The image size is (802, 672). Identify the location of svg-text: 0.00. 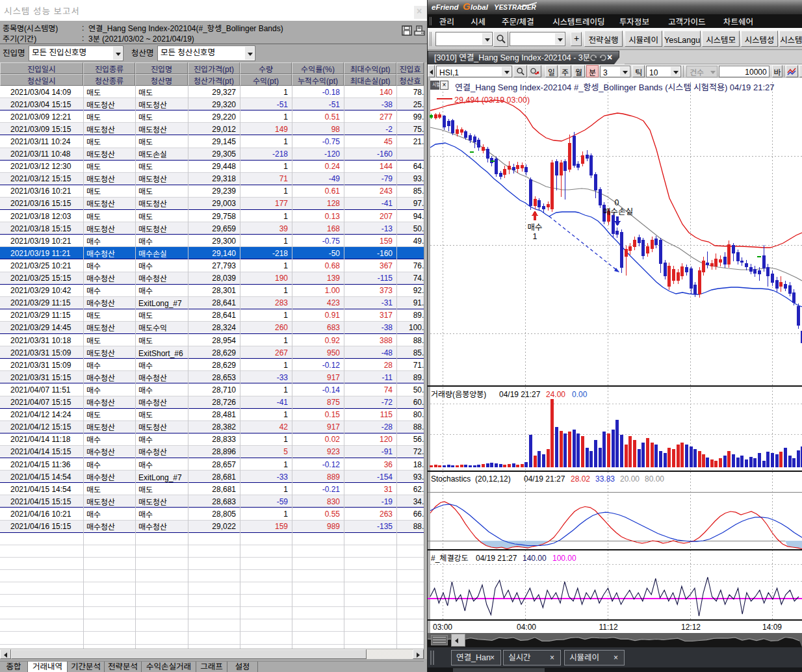
(580, 394).